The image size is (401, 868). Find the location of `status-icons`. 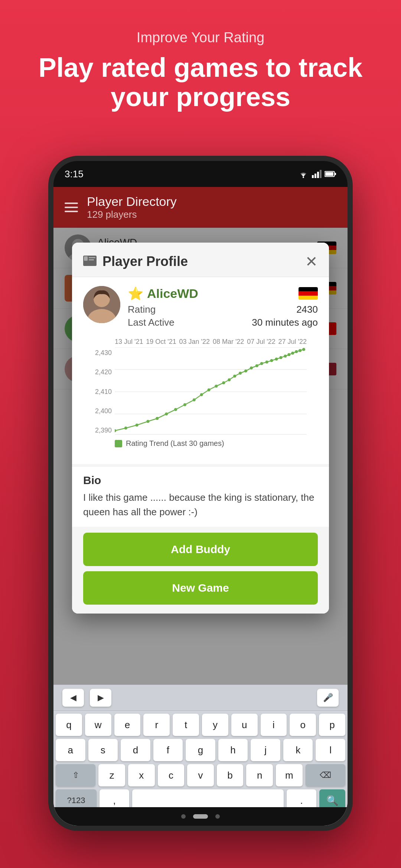

status-icons is located at coordinates (317, 174).